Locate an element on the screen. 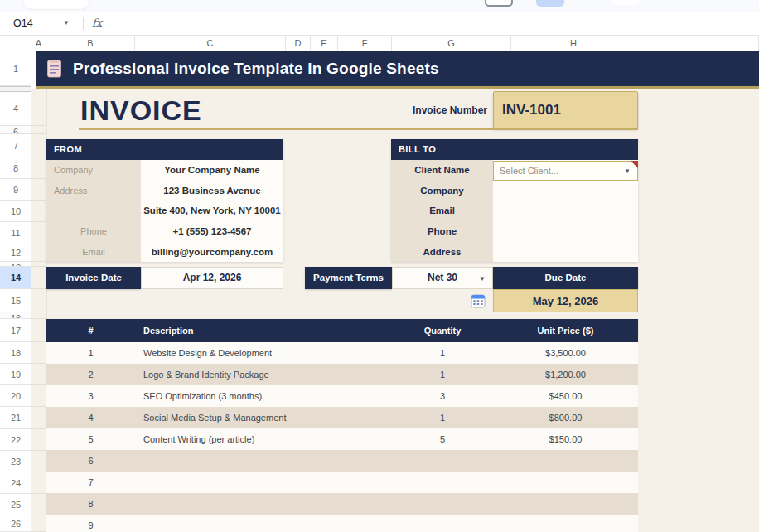  hidden-rows-indicator is located at coordinates (16, 89).